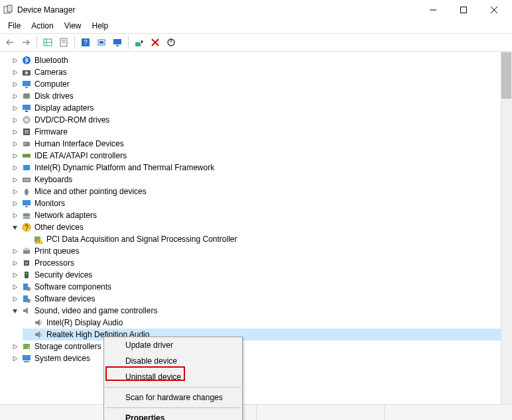 This screenshot has height=420, width=512. I want to click on tree-item-label: Keyboards, so click(56, 180).